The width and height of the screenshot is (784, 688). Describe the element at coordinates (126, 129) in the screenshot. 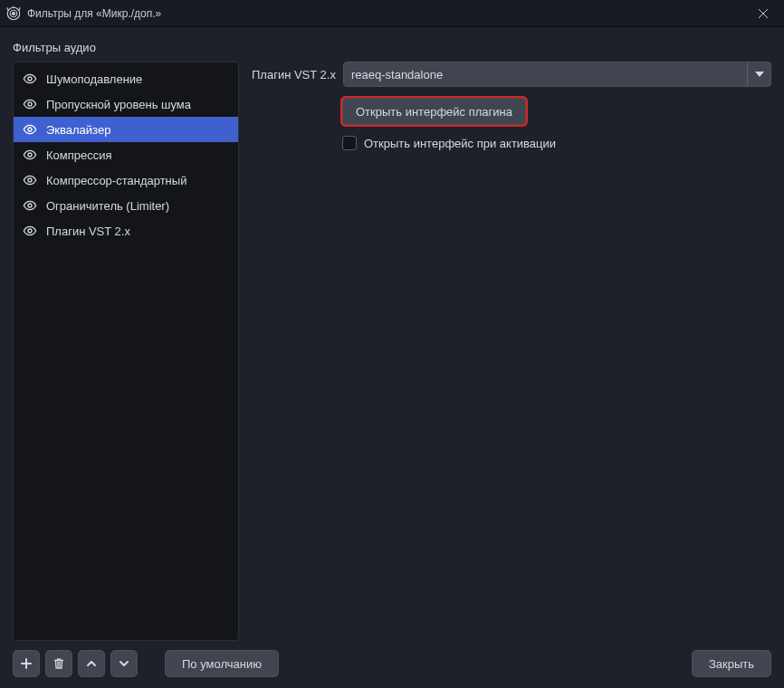

I see `filter-item: Эквалайзер` at that location.